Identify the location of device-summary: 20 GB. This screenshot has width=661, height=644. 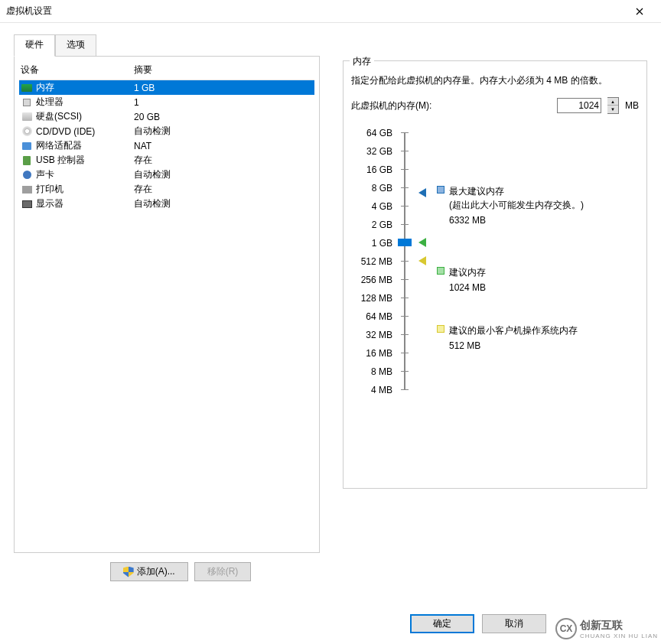
(223, 117).